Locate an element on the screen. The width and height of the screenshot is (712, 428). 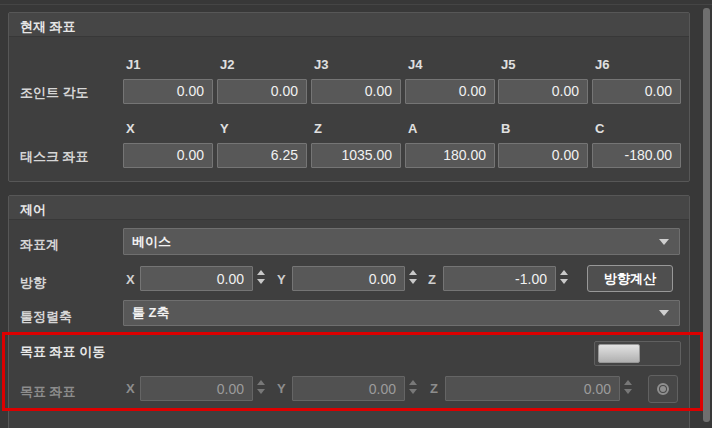
task-coord-row-label: 태스크 좌표 is located at coordinates (54, 157).